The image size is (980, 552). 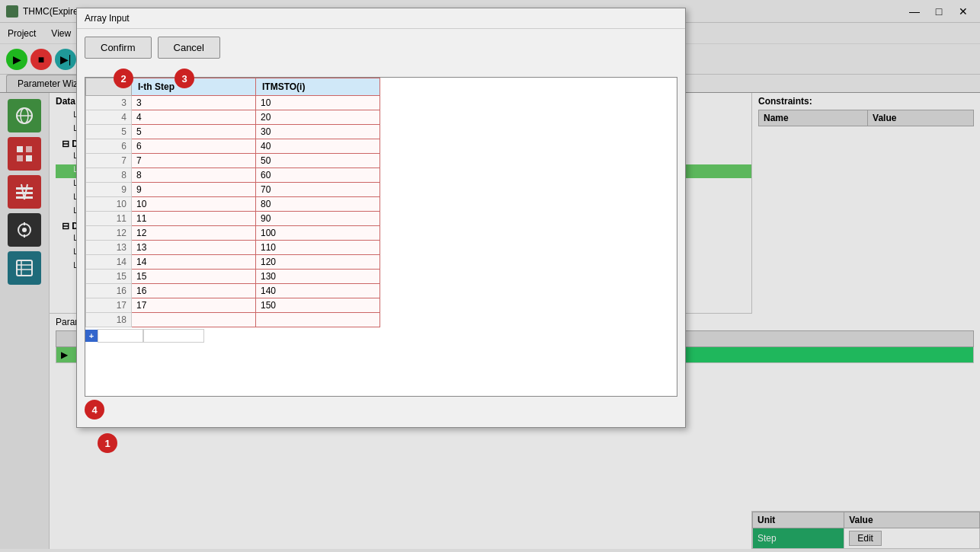 What do you see at coordinates (233, 248) in the screenshot?
I see `table-row: 13` at bounding box center [233, 248].